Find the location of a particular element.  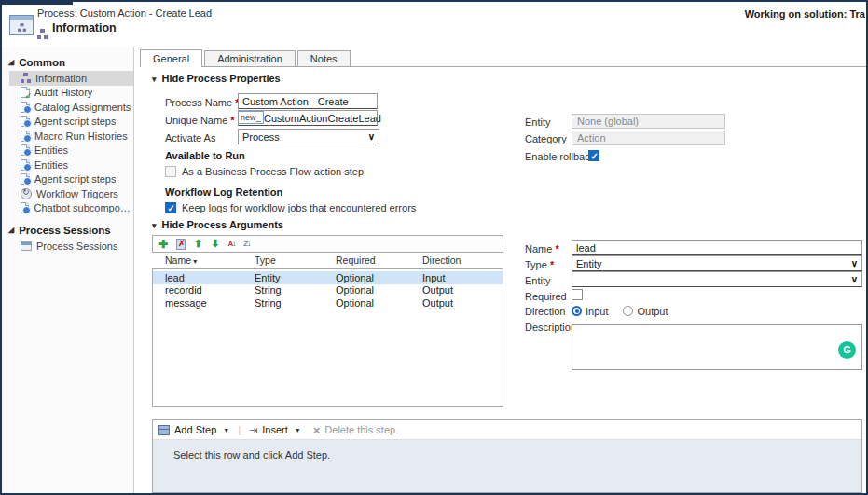

unique-name-label: Unique Name is located at coordinates (200, 120).